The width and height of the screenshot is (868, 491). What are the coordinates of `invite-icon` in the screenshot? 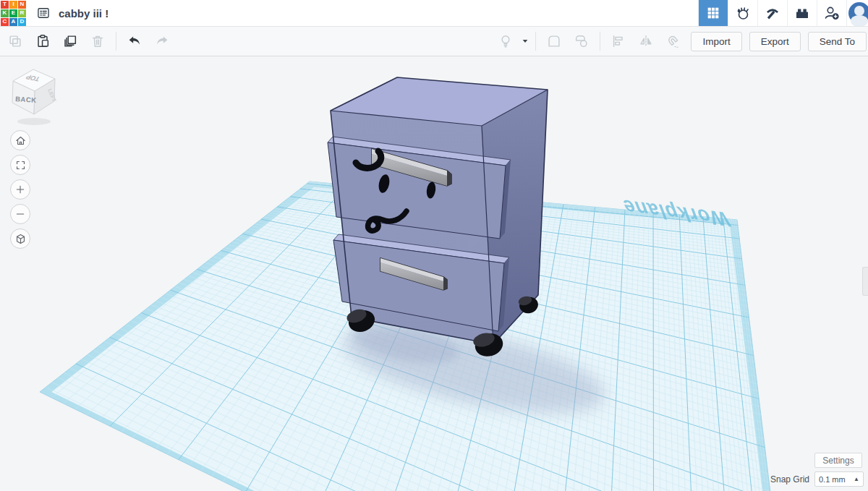 It's located at (832, 13).